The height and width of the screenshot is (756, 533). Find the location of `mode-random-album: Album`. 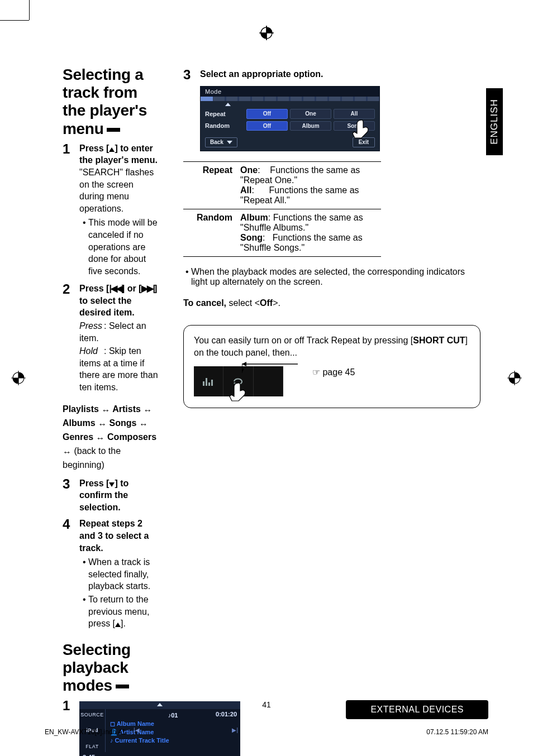

mode-random-album: Album is located at coordinates (311, 126).